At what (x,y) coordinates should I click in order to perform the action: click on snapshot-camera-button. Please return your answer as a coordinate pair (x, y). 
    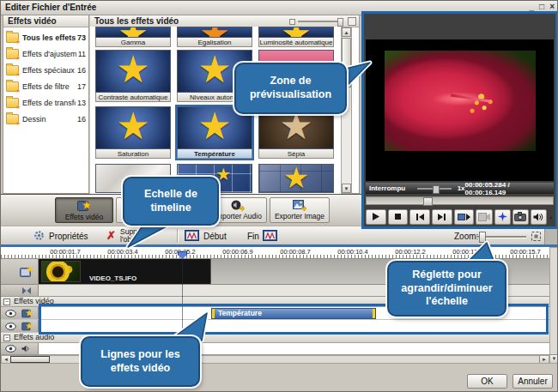
    Looking at the image, I should click on (520, 217).